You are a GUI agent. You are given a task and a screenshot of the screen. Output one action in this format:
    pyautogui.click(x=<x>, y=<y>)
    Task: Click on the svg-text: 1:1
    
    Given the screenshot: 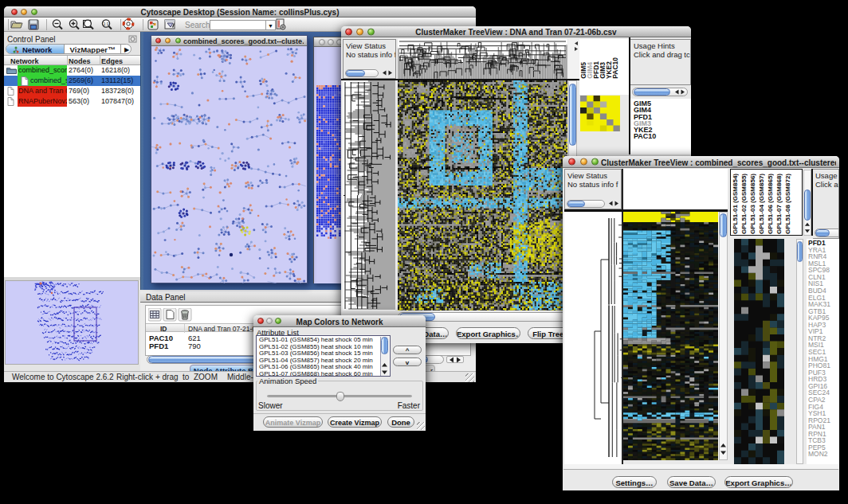 What is the action you would take?
    pyautogui.click(x=107, y=24)
    